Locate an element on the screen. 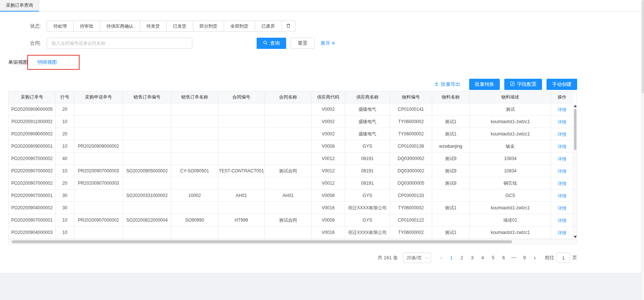  column-header: 物料名称 is located at coordinates (451, 97).